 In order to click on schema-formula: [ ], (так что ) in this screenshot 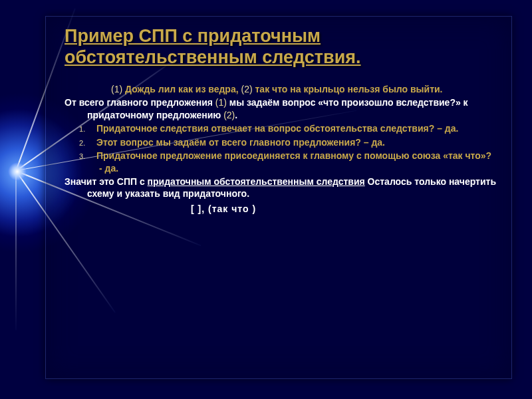, I will do `click(281, 209)`.